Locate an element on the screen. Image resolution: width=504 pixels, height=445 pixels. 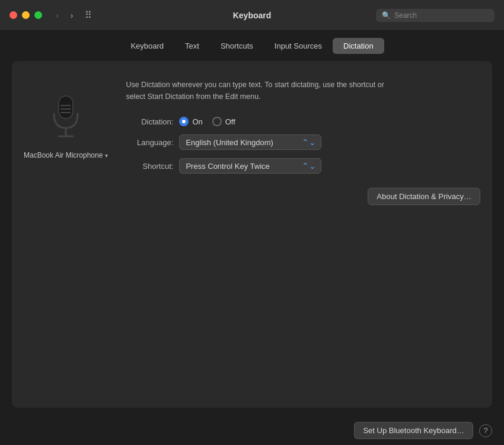
bluetooth-keyboard-button: Set Up Bluetooth Keyboard… is located at coordinates (414, 430).